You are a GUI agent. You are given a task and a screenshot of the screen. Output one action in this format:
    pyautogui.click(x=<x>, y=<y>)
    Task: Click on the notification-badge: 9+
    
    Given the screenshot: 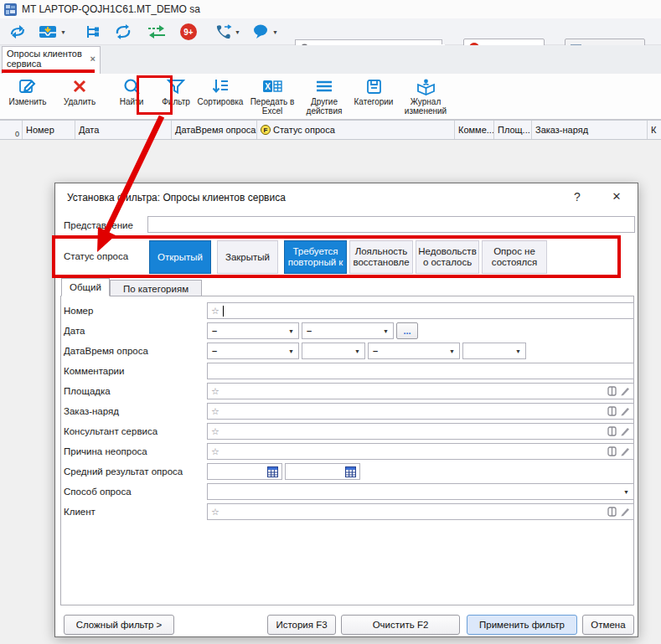 What is the action you would take?
    pyautogui.click(x=188, y=32)
    